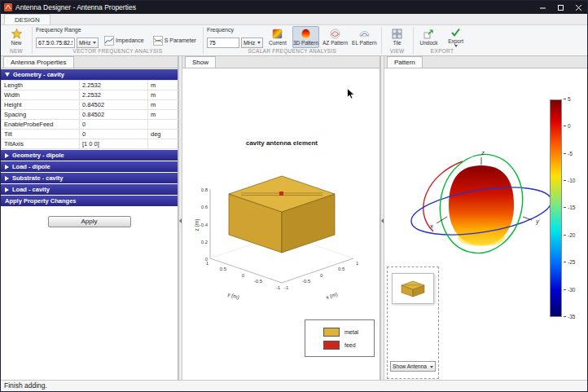 The height and width of the screenshot is (392, 588). What do you see at coordinates (181, 41) in the screenshot?
I see `s-parameter-label: S Parameter` at bounding box center [181, 41].